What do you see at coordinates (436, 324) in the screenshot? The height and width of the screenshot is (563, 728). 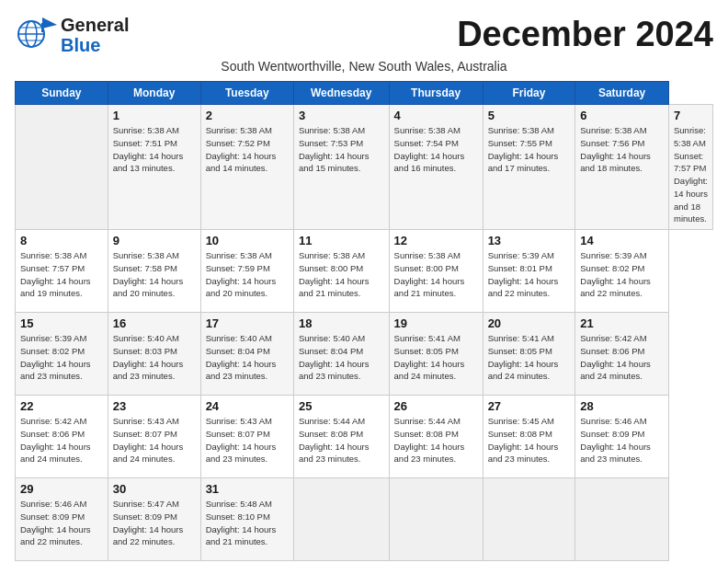 I see `day-number: 19` at bounding box center [436, 324].